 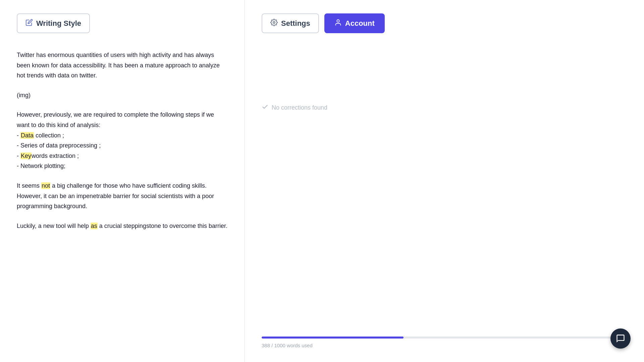 What do you see at coordinates (19, 135) in the screenshot?
I see `list-item-1-pre: -` at bounding box center [19, 135].